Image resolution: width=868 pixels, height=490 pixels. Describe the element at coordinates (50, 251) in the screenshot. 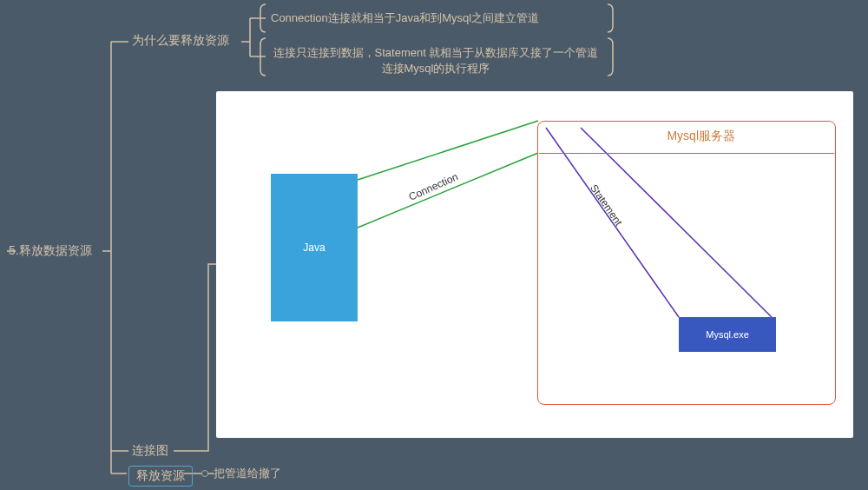

I see `root-node: 5.释放数据资源` at that location.